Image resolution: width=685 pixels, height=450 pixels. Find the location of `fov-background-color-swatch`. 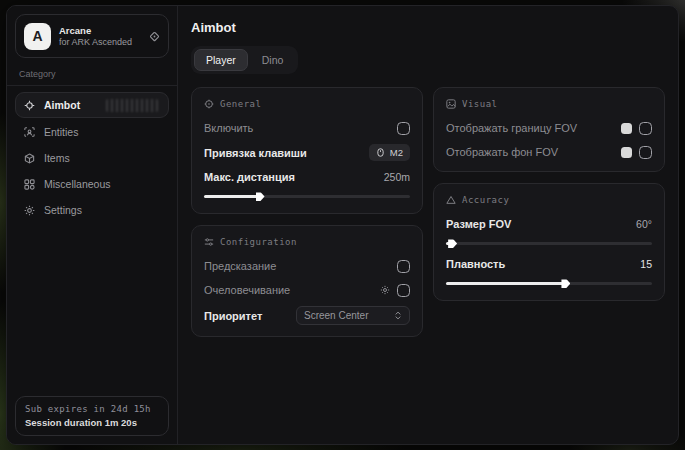

fov-background-color-swatch is located at coordinates (626, 152).